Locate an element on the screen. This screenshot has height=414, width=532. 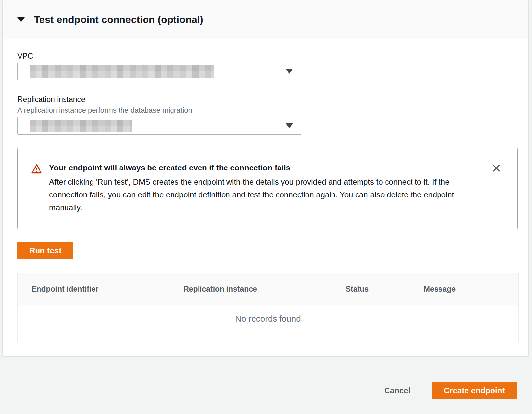
warning-triangle-icon is located at coordinates (37, 169).